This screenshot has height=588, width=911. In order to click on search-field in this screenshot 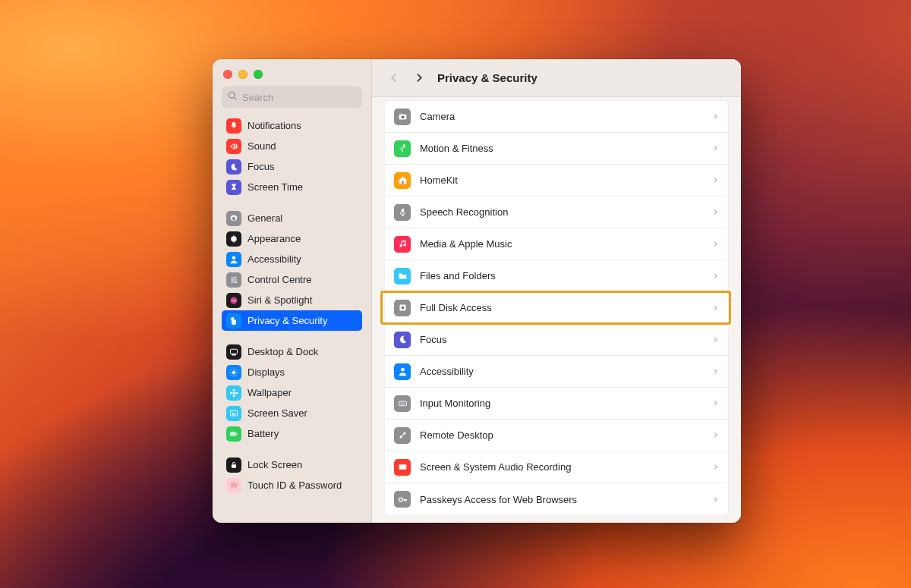, I will do `click(292, 97)`.